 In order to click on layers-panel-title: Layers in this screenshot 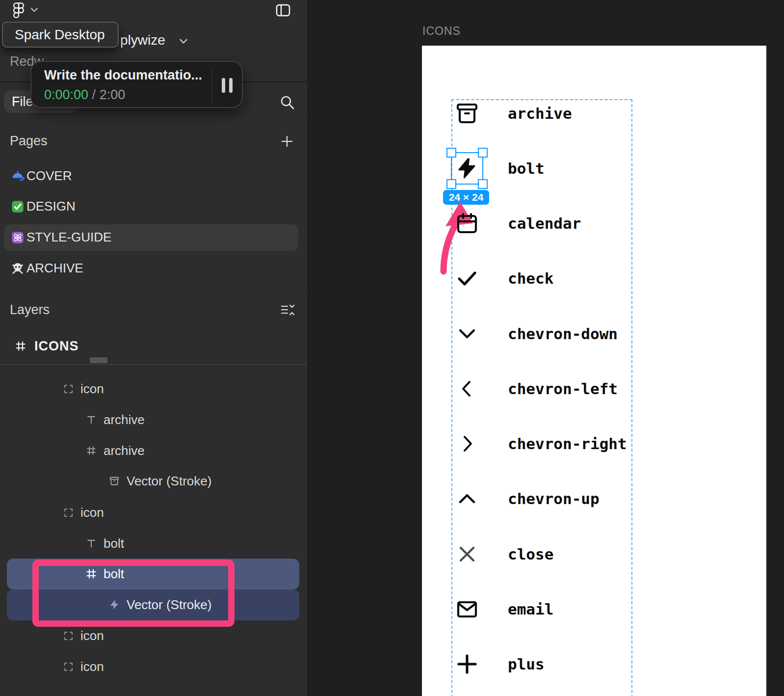, I will do `click(29, 310)`.